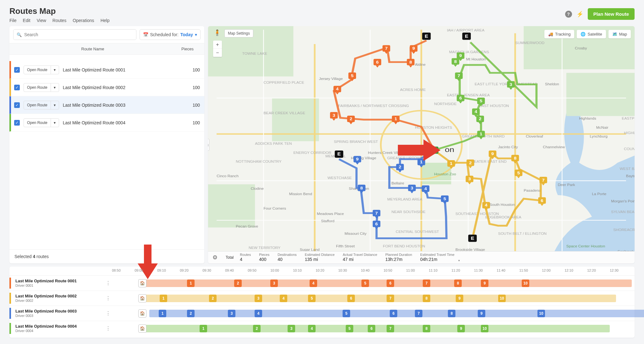 The image size is (644, 344). Describe the element at coordinates (105, 20) in the screenshot. I see `menu-help: Help` at that location.